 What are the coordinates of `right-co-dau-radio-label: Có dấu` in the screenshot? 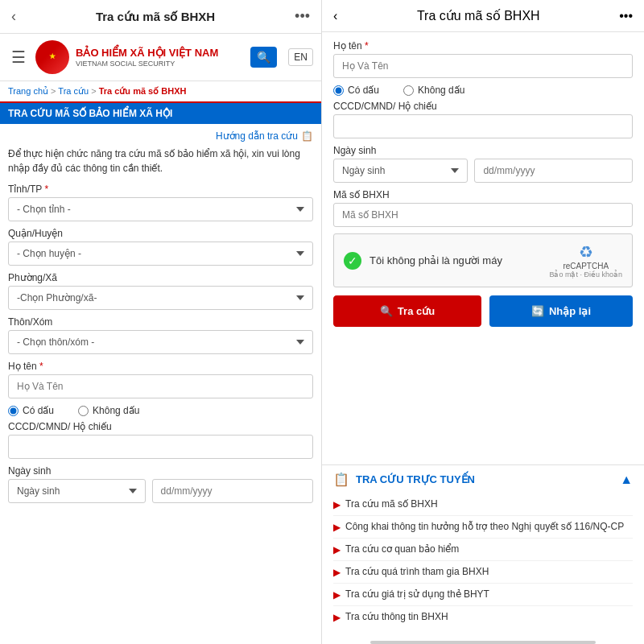 It's located at (356, 90).